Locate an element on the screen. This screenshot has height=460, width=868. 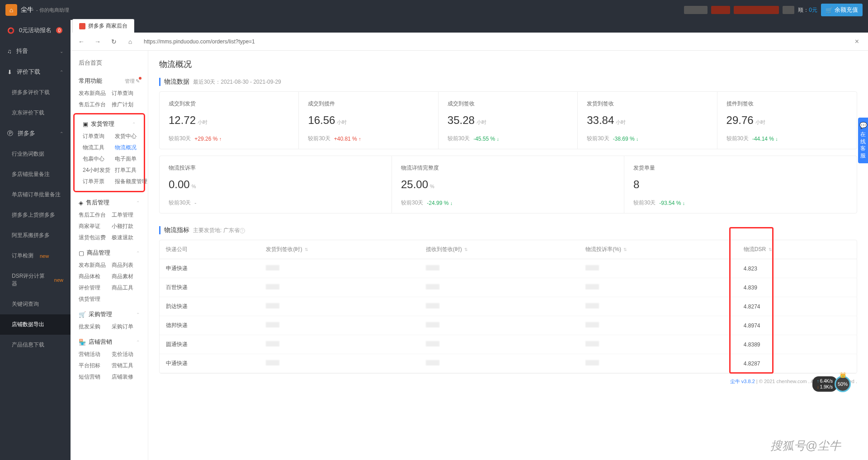
menu-item: 竞价活动 is located at coordinates (126, 355).